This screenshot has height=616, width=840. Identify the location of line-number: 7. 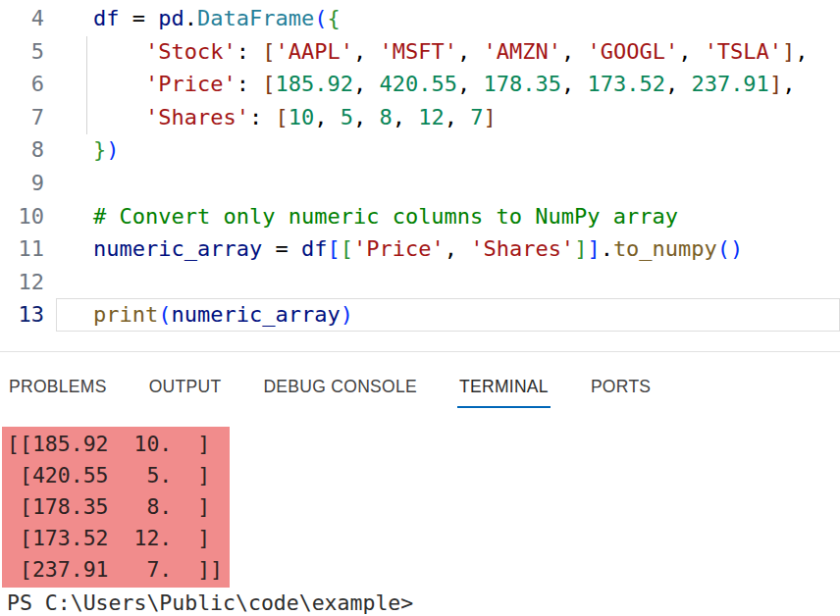
(22, 118).